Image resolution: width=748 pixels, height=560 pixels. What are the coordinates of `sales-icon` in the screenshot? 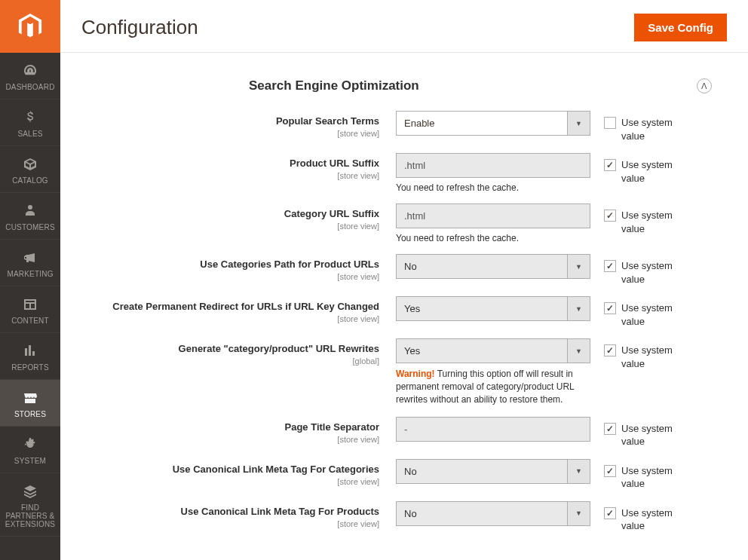 It's located at (30, 118).